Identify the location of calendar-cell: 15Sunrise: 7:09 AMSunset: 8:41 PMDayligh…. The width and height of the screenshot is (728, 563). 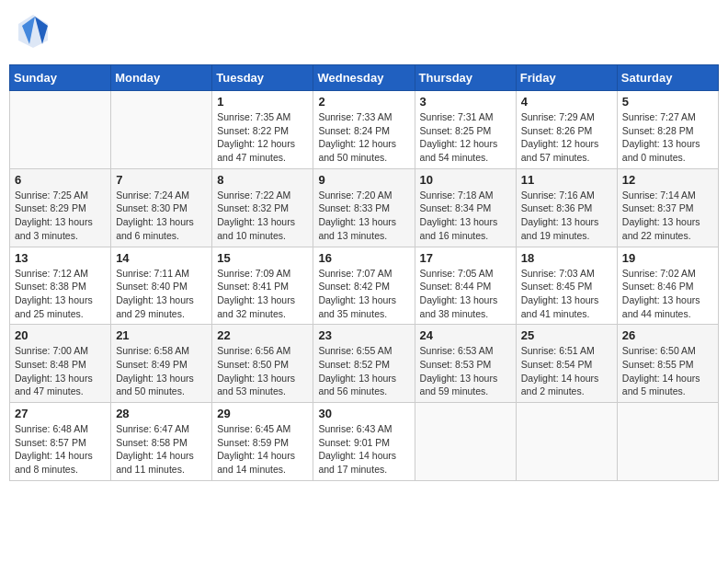
(263, 285).